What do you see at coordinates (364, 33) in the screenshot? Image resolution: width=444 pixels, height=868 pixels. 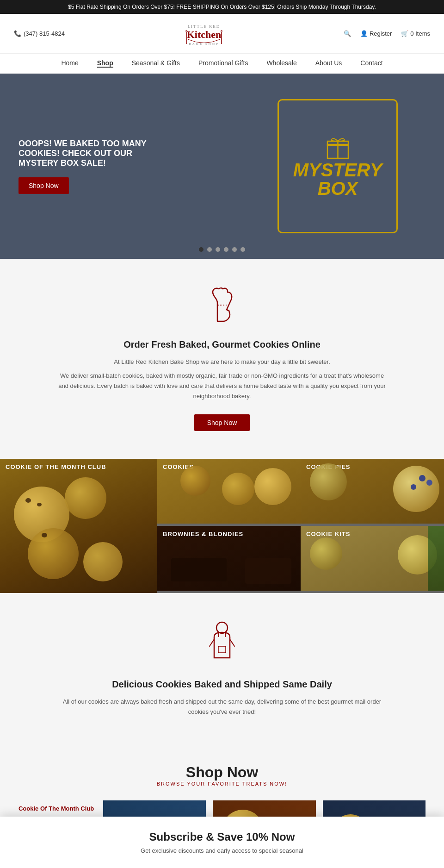 I see `user-icon: 👤` at bounding box center [364, 33].